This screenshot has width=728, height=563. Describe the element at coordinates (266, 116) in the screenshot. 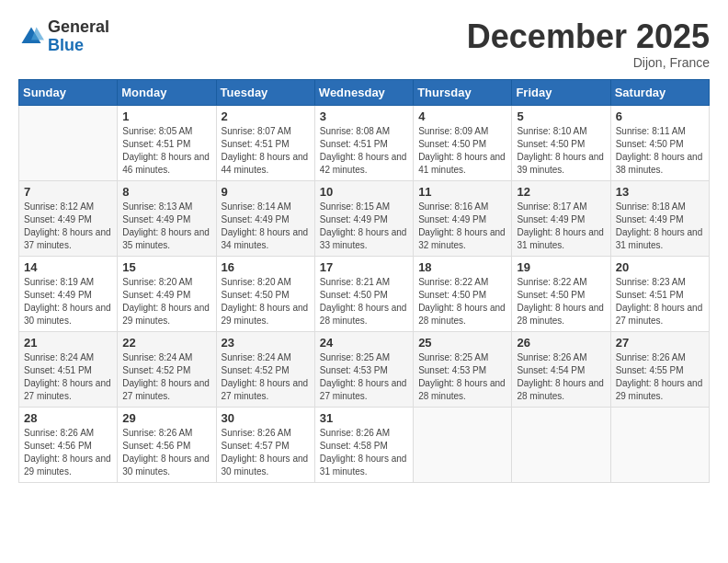

I see `day-number: 2` at that location.